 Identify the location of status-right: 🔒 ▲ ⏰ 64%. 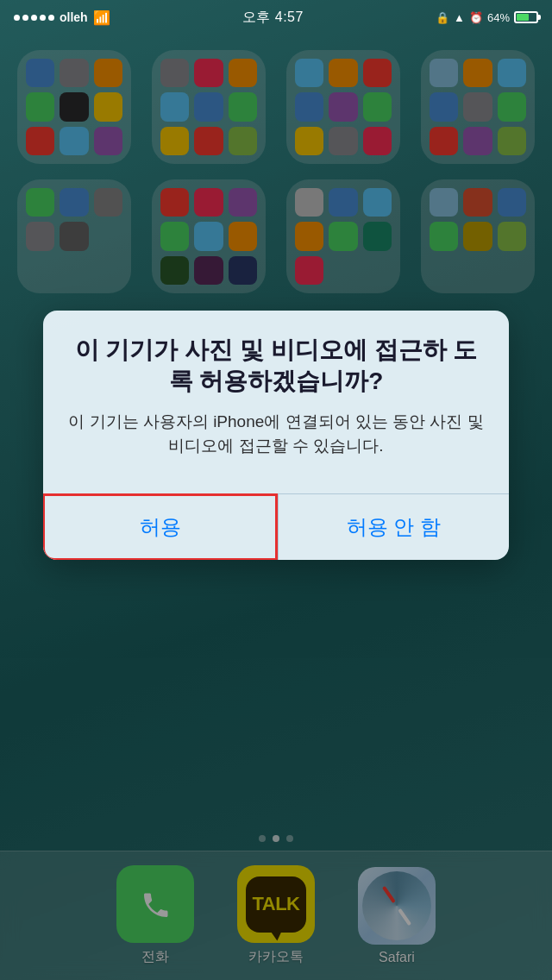
(486, 17).